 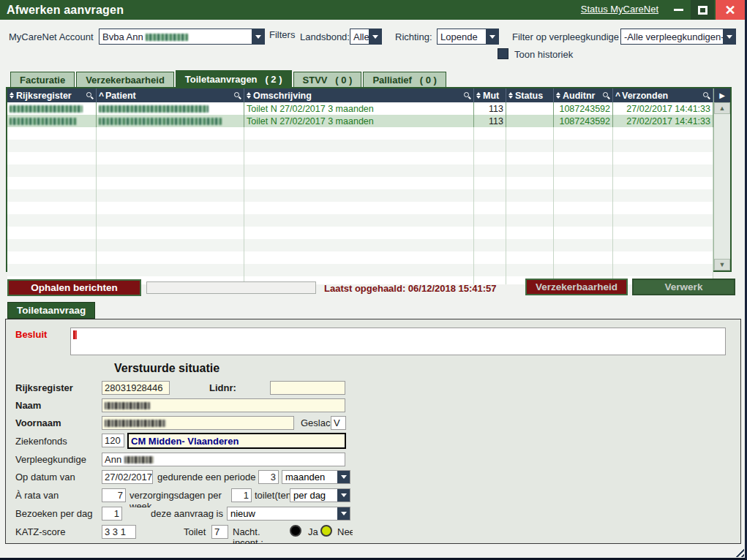 What do you see at coordinates (663, 95) in the screenshot?
I see `column-header-verzonden: ^ Verzonden` at bounding box center [663, 95].